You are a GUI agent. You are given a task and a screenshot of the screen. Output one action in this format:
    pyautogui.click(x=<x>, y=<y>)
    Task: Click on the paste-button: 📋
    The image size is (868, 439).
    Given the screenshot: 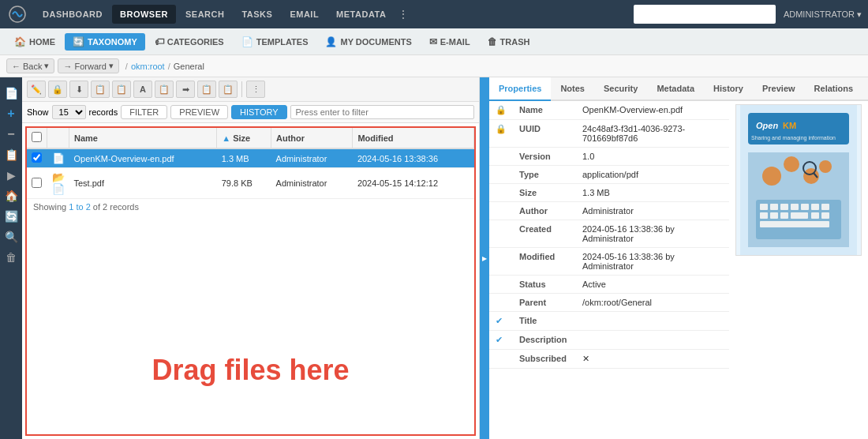 What is the action you would take?
    pyautogui.click(x=122, y=89)
    